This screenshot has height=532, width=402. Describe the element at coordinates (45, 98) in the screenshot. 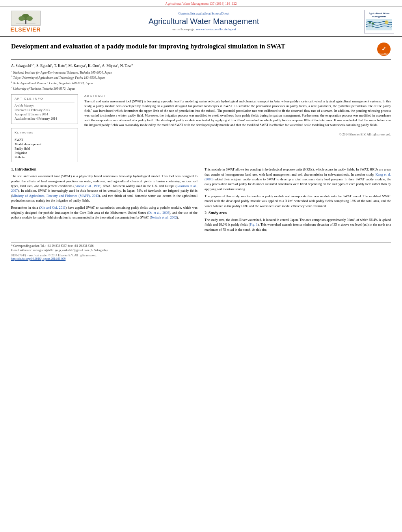

I see `article-info-label: ARTICLE INFO` at that location.